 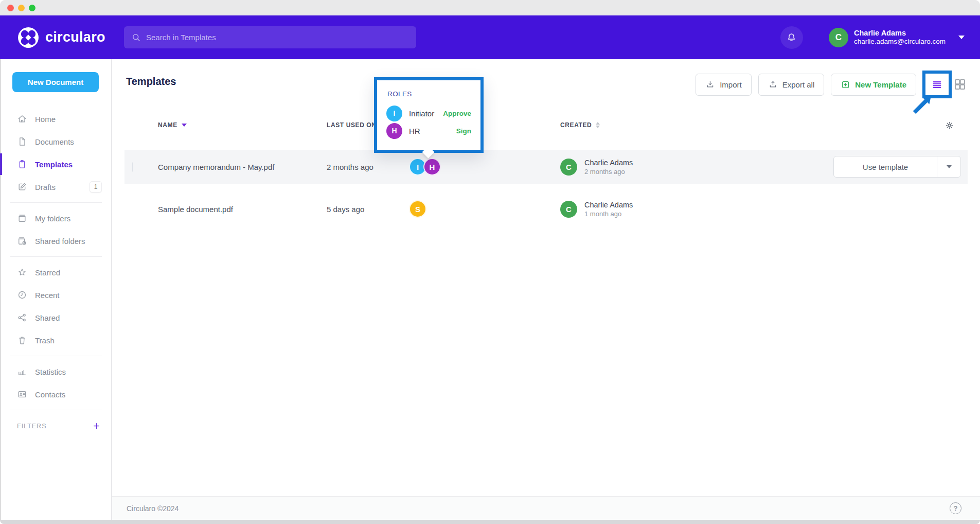 What do you see at coordinates (885, 167) in the screenshot?
I see `use-template-button: Use template` at bounding box center [885, 167].